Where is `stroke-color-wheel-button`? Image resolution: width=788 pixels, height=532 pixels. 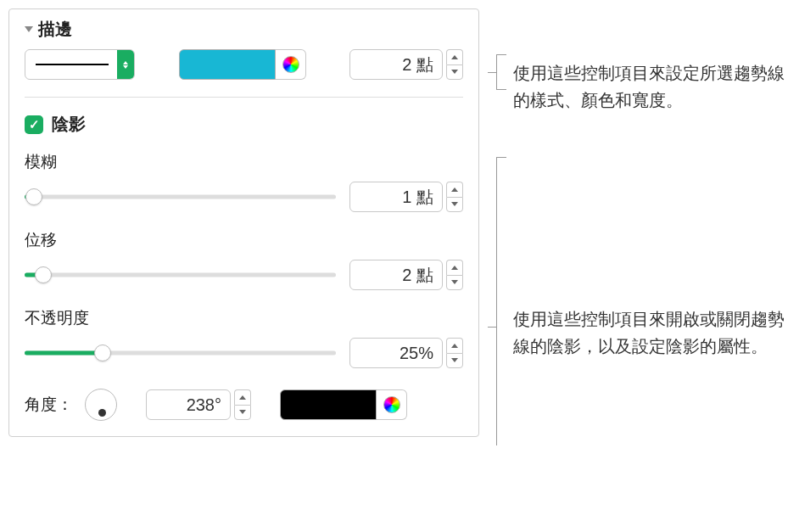 stroke-color-wheel-button is located at coordinates (291, 64).